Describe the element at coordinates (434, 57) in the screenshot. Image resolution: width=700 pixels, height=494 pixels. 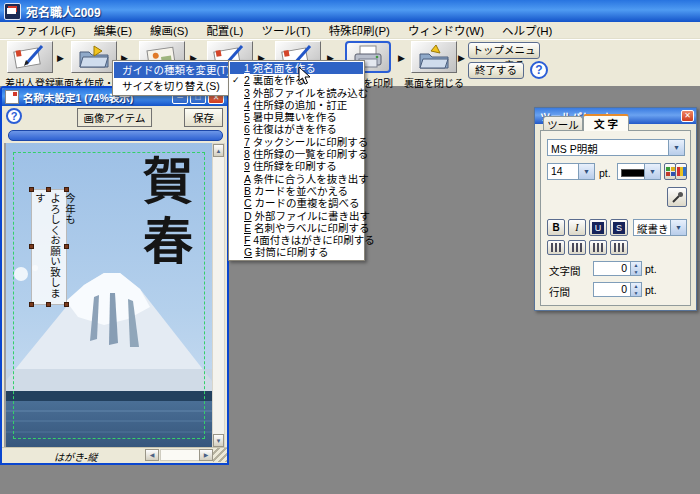
I see `folder-close-icon` at that location.